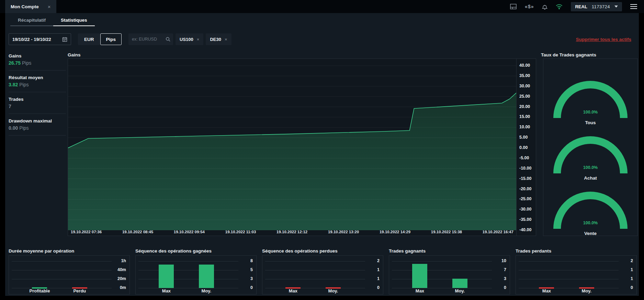 The width and height of the screenshot is (644, 300). What do you see at coordinates (590, 161) in the screenshot?
I see `win-rate-gauge: 100.0% Achat` at bounding box center [590, 161].